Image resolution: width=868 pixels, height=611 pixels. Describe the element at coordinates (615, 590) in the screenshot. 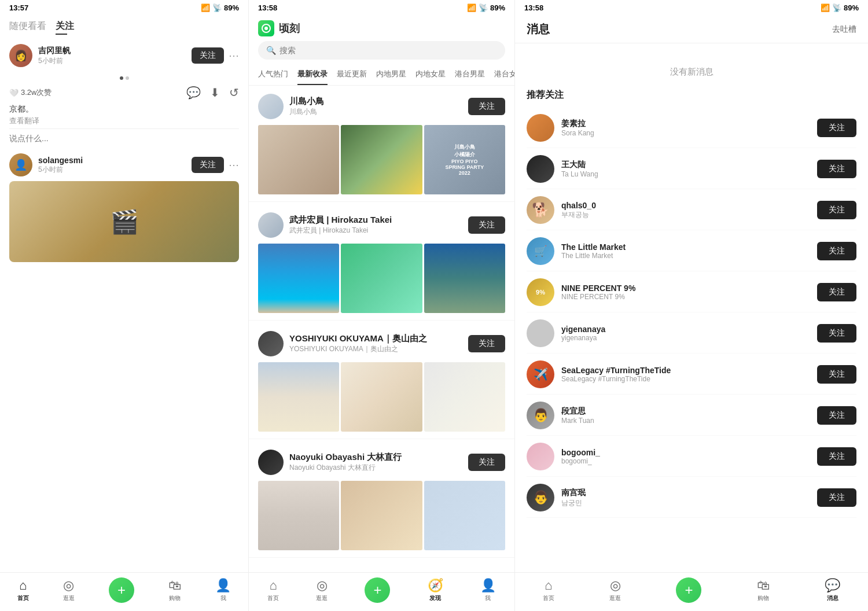

I see `nav-browse-right: ◎ 逛逛` at that location.